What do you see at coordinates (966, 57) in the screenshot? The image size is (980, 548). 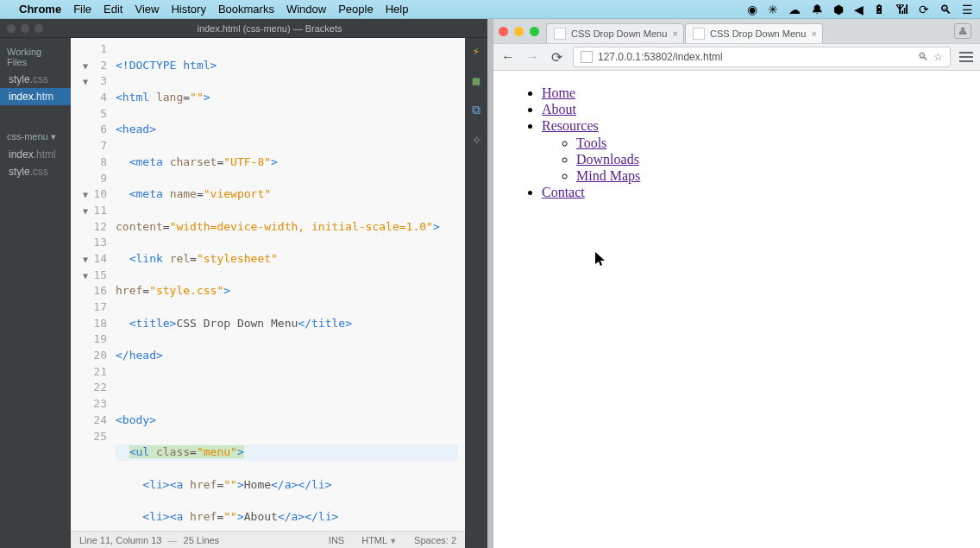 I see `chrome-menu-icon` at bounding box center [966, 57].